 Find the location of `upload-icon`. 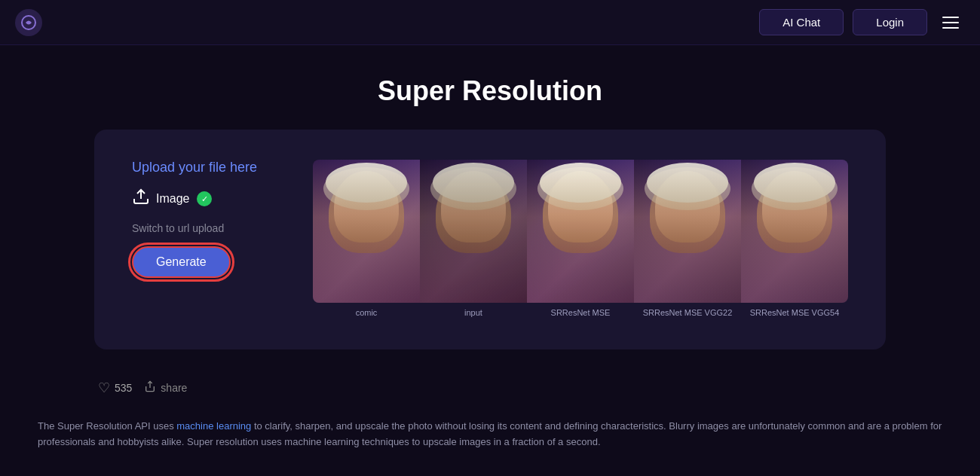

upload-icon is located at coordinates (141, 199).